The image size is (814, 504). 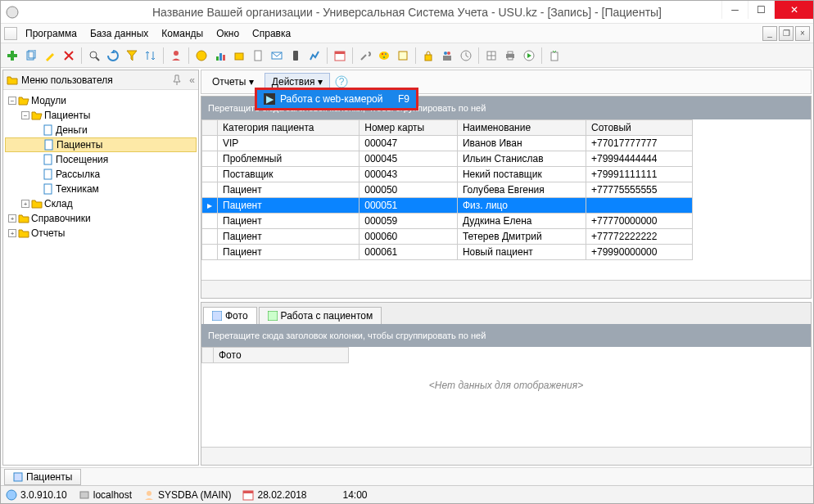 I want to click on cell: +77770000000, so click(x=640, y=221).